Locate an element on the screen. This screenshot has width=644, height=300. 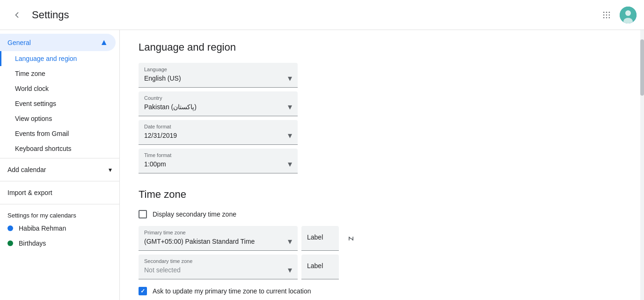
country-value-text: Pakistan (پاکستان) is located at coordinates (170, 107).